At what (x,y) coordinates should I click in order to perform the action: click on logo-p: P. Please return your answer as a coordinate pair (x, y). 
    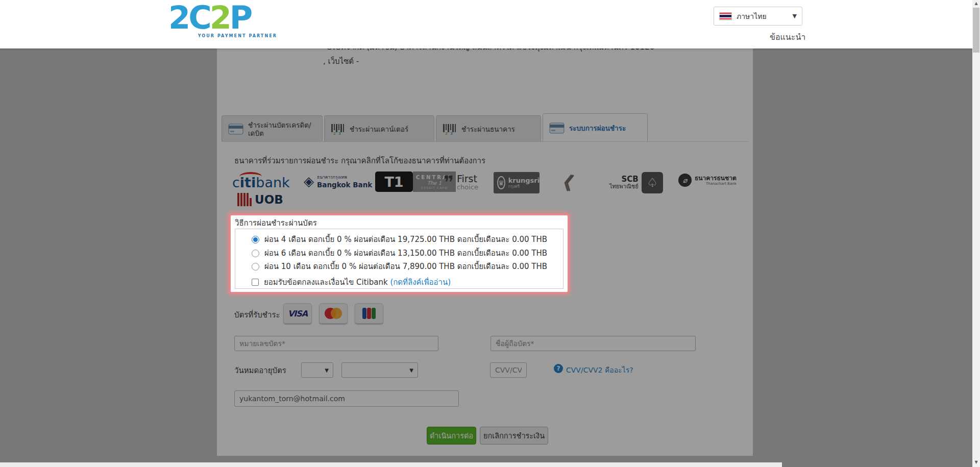
    Looking at the image, I should click on (240, 18).